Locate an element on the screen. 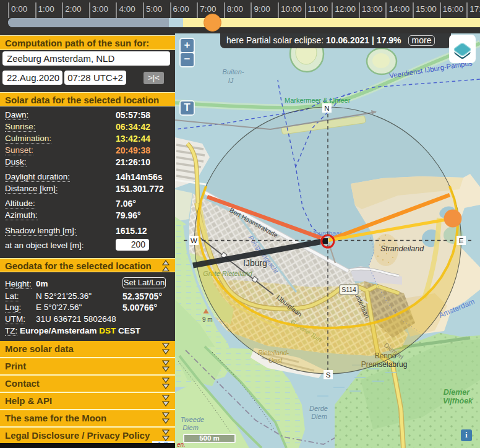 This screenshot has height=448, width=480. svg-text: Buiten- is located at coordinates (234, 72).